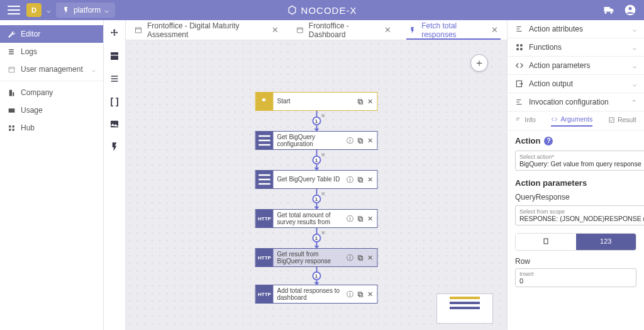 The height and width of the screenshot is (330, 644). Describe the element at coordinates (114, 33) in the screenshot. I see `move-tool` at that location.